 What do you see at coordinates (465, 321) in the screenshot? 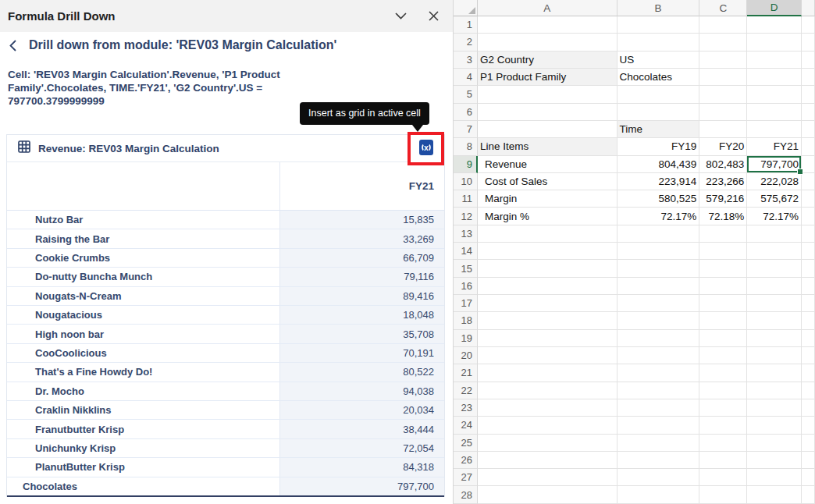
I see `row-header-18: 18` at bounding box center [465, 321].